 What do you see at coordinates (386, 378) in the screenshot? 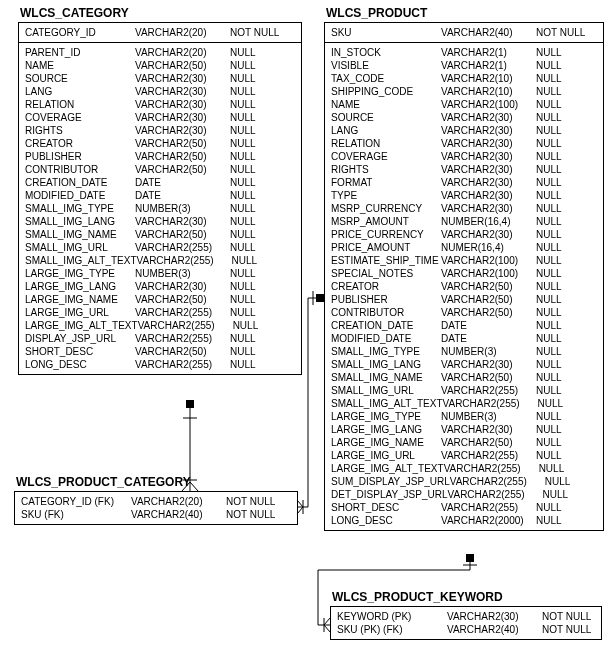
I see `col-name: SMALL_IMG_NAME` at bounding box center [386, 378].